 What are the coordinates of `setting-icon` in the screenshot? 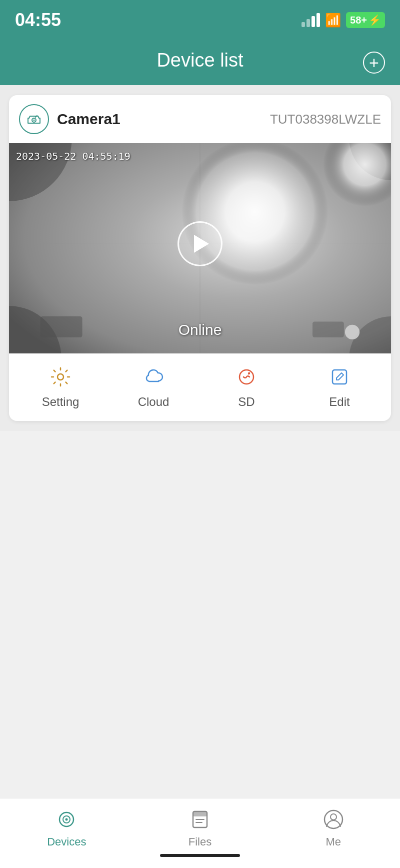 It's located at (60, 377).